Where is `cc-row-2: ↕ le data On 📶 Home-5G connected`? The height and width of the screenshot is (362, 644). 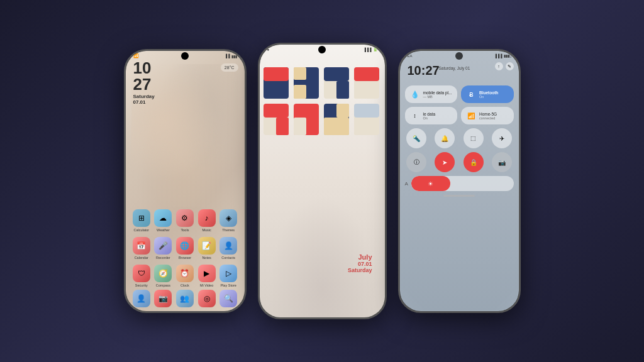 cc-row-2: ↕ le data On 📶 Home-5G connected is located at coordinates (459, 116).